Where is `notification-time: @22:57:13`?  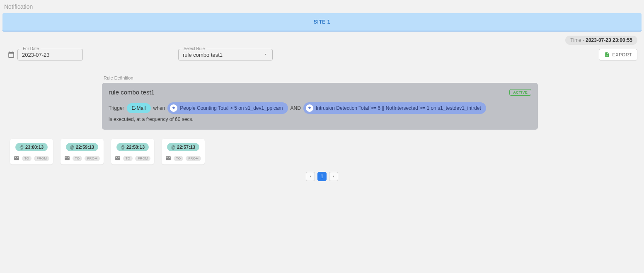 notification-time: @22:57:13 is located at coordinates (183, 147).